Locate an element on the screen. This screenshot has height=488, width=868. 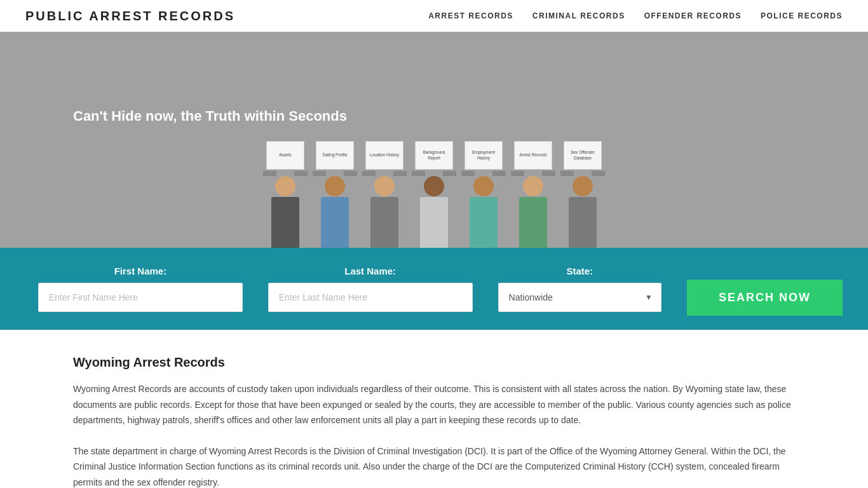
last-name-field: Last Name: is located at coordinates (370, 288).